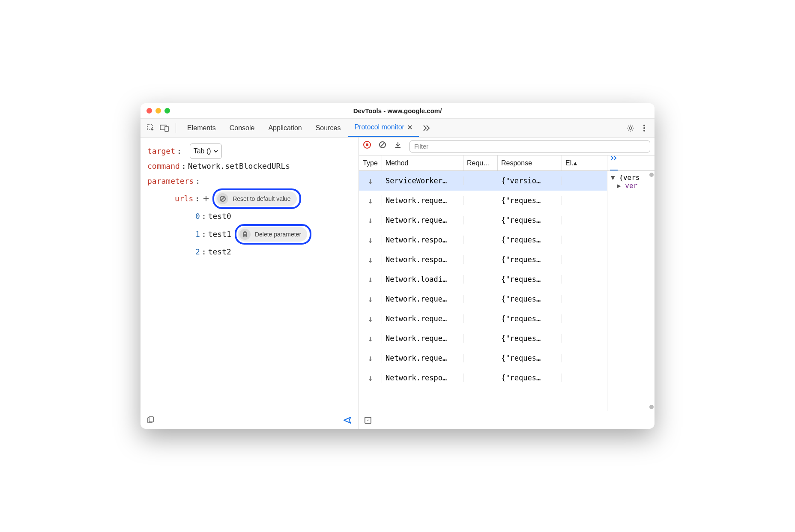  I want to click on prohibit-icon, so click(223, 199).